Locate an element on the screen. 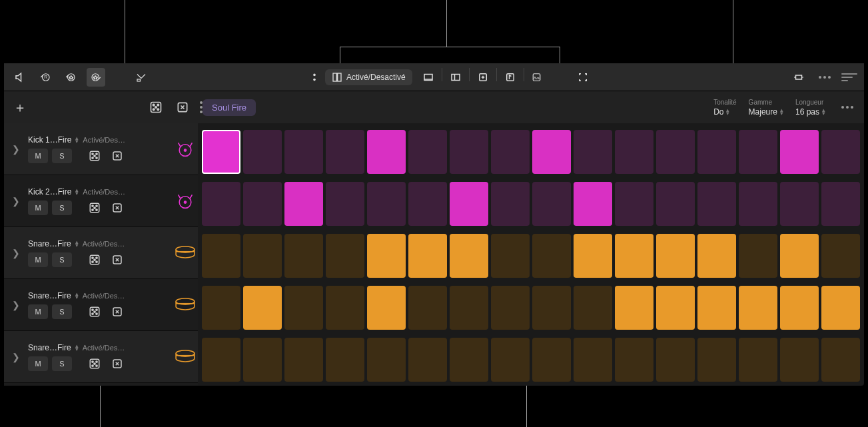 This screenshot has width=868, height=427. snap-icon is located at coordinates (141, 77).